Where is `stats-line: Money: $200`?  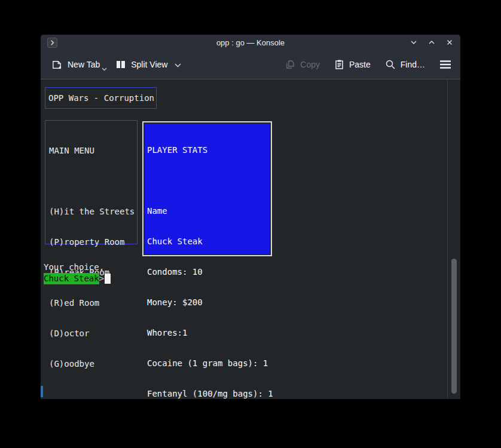 stats-line: Money: $200 is located at coordinates (208, 302).